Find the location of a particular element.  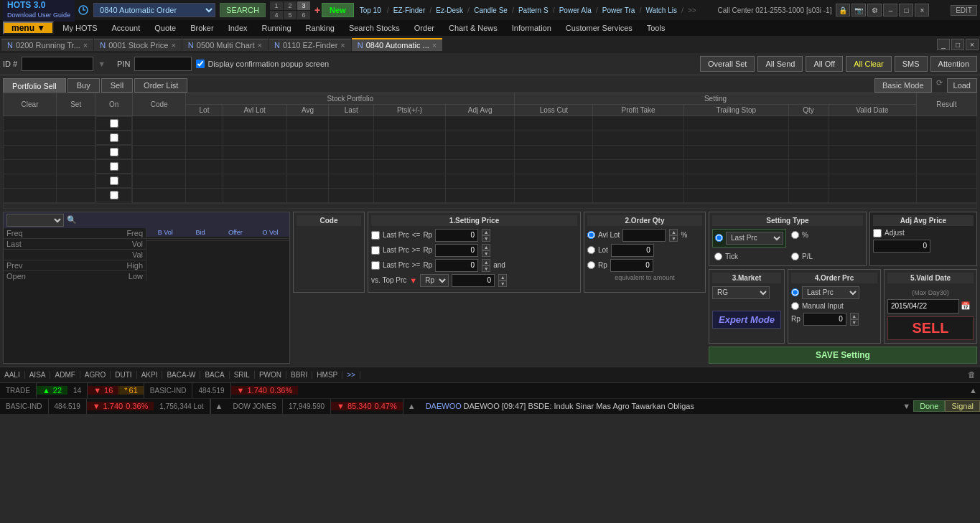

scroll-dn-btn: ▲ is located at coordinates (220, 406).